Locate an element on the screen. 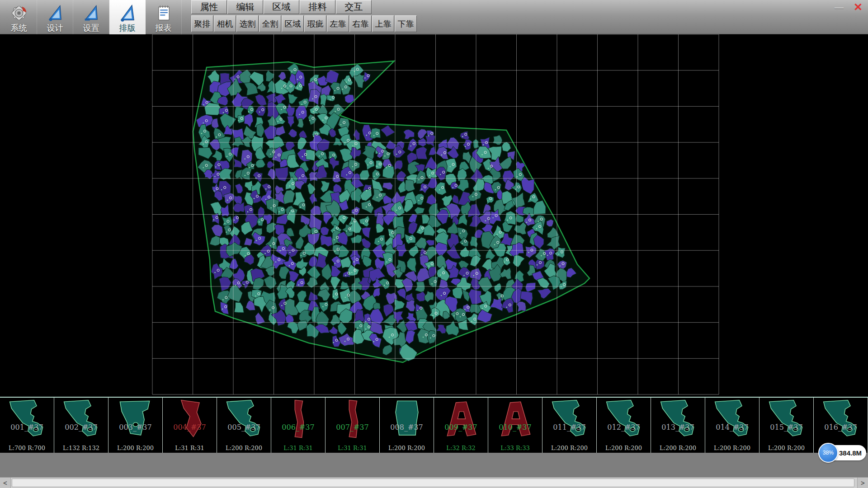 The image size is (868, 488). close-button: ✕ is located at coordinates (858, 7).